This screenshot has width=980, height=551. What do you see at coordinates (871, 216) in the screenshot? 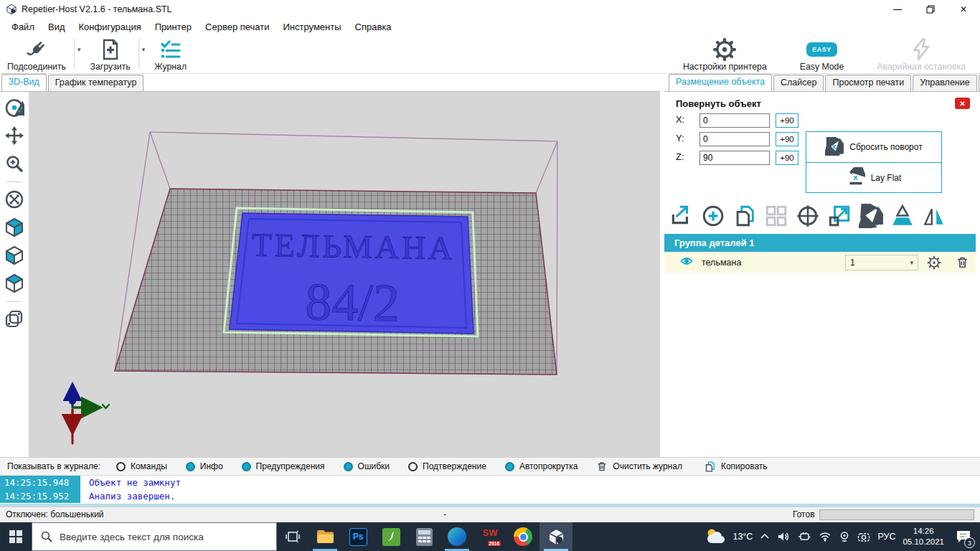
I see `rotate-object-icon` at bounding box center [871, 216].